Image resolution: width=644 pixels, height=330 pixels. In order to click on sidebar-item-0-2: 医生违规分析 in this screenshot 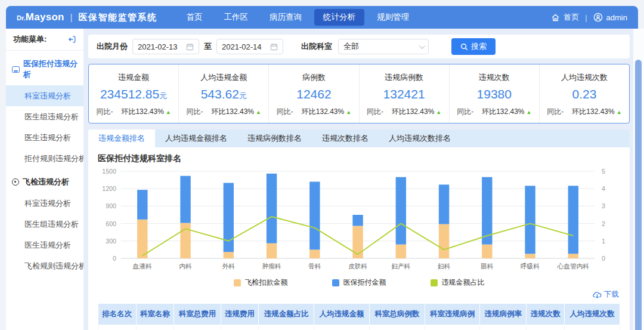, I will do `click(45, 137)`.